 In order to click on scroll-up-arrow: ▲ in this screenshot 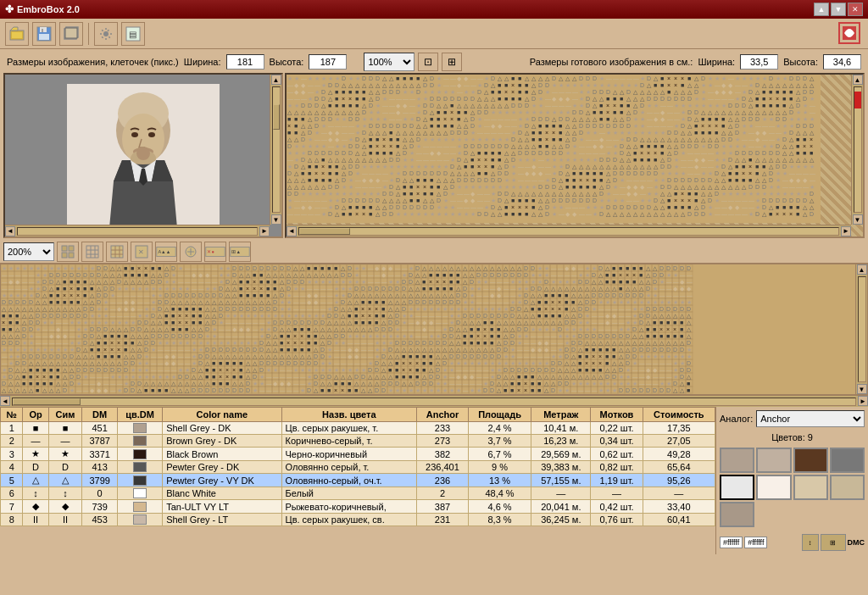, I will do `click(276, 80)`.